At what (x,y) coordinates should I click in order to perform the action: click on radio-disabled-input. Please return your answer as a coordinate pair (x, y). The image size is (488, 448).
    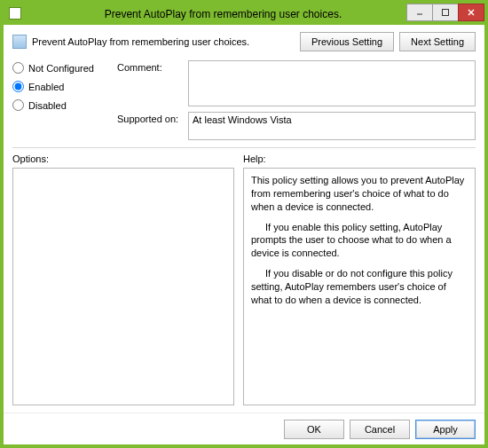
    Looking at the image, I should click on (18, 105).